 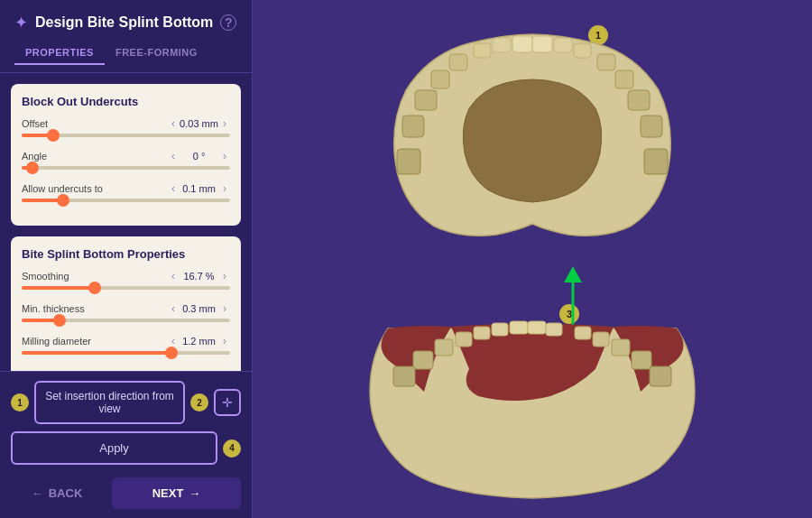 What do you see at coordinates (168, 493) in the screenshot?
I see `next-label: NEXT` at bounding box center [168, 493].